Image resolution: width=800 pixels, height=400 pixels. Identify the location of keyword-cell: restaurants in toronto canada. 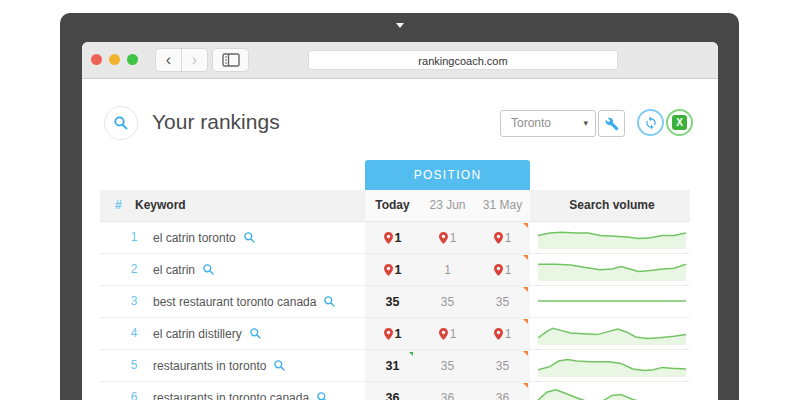
(241, 391).